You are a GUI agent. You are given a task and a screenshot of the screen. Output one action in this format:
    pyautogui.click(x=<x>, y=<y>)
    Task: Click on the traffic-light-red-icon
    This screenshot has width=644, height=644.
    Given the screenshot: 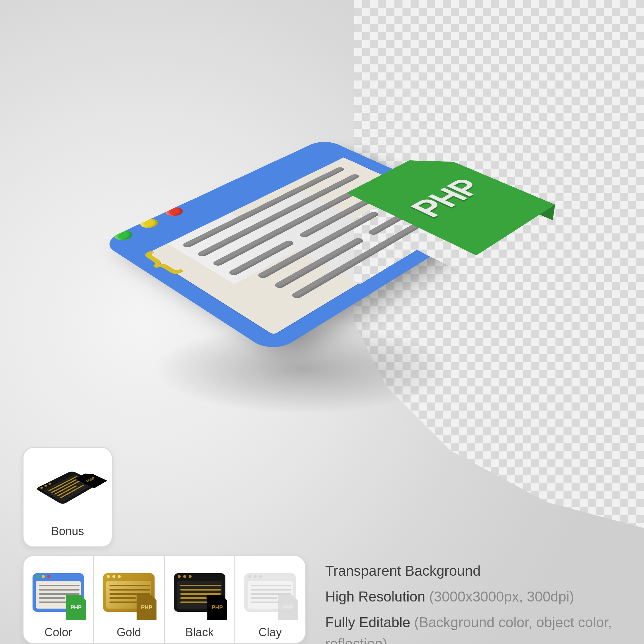 What is the action you would take?
    pyautogui.click(x=174, y=212)
    